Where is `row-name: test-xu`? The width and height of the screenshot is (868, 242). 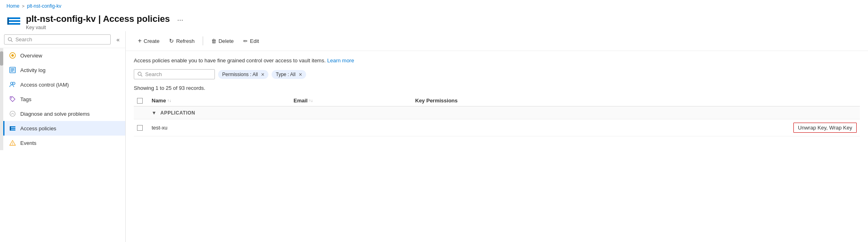
row-name: test-xu is located at coordinates (219, 128).